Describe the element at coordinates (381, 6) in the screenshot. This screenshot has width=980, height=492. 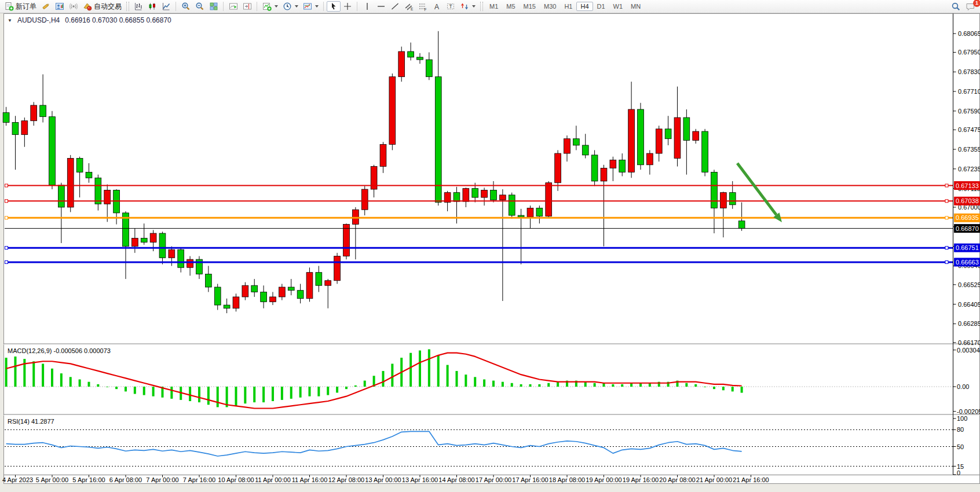
I see `horizontal-line-tool-button` at that location.